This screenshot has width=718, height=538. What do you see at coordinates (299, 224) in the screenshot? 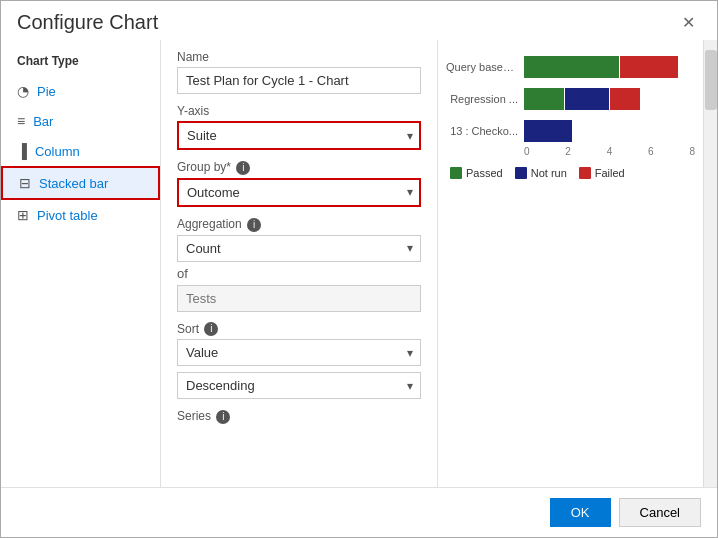
I see `aggregation-label: Aggregation i` at bounding box center [299, 224].